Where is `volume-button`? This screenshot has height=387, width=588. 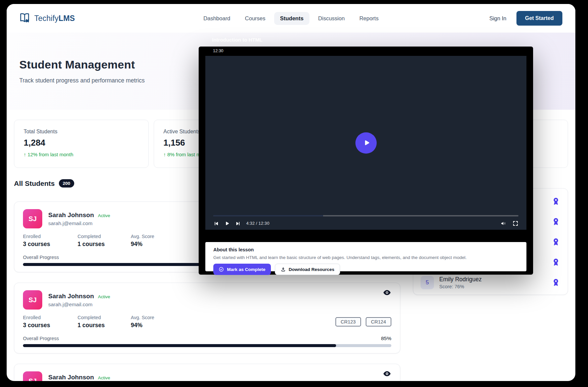 volume-button is located at coordinates (503, 223).